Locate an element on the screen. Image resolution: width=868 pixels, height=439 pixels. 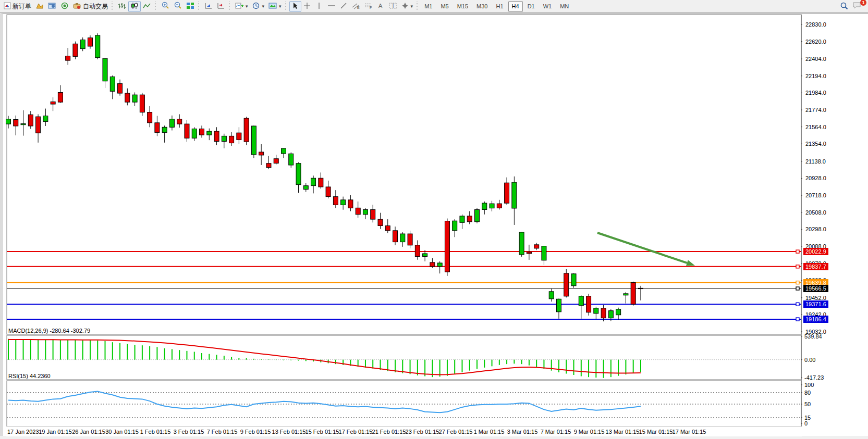
rsi-axis-label: 0 is located at coordinates (806, 423).